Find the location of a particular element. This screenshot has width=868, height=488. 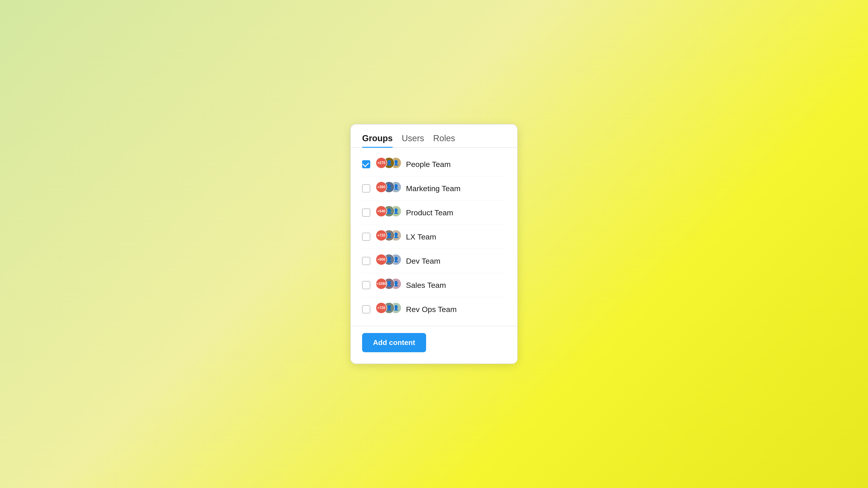

tabs: Groups Users Roles is located at coordinates (434, 136).